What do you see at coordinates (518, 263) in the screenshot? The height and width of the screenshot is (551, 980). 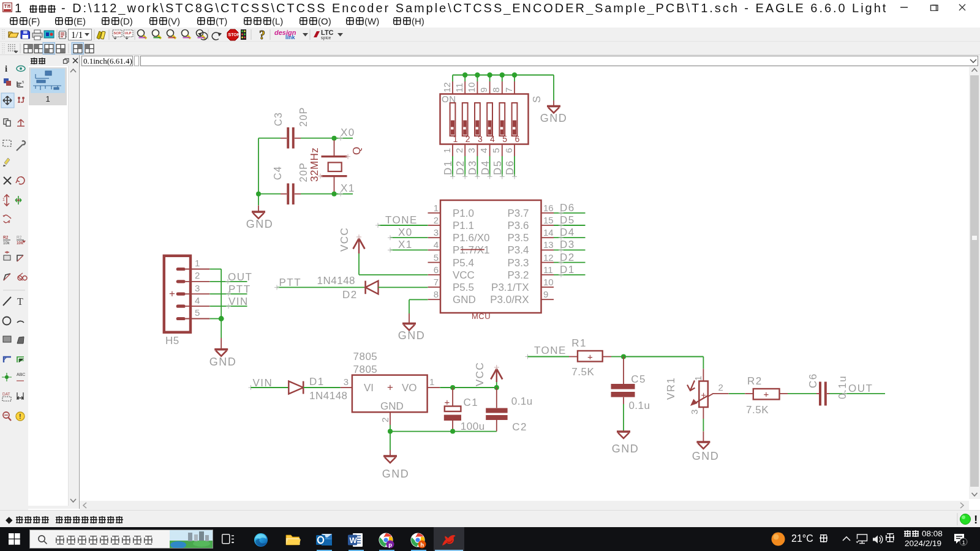 I see `svg-text: P3.3` at bounding box center [518, 263].